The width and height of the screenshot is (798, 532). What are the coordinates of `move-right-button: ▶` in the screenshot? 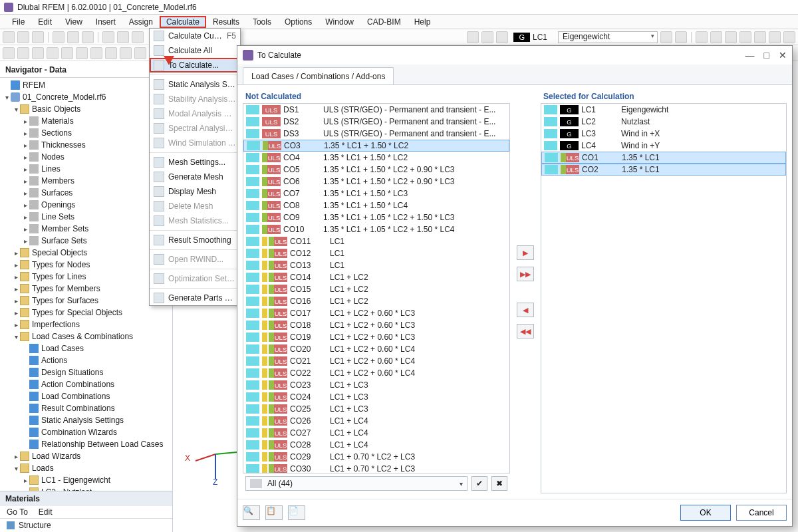 It's located at (525, 253).